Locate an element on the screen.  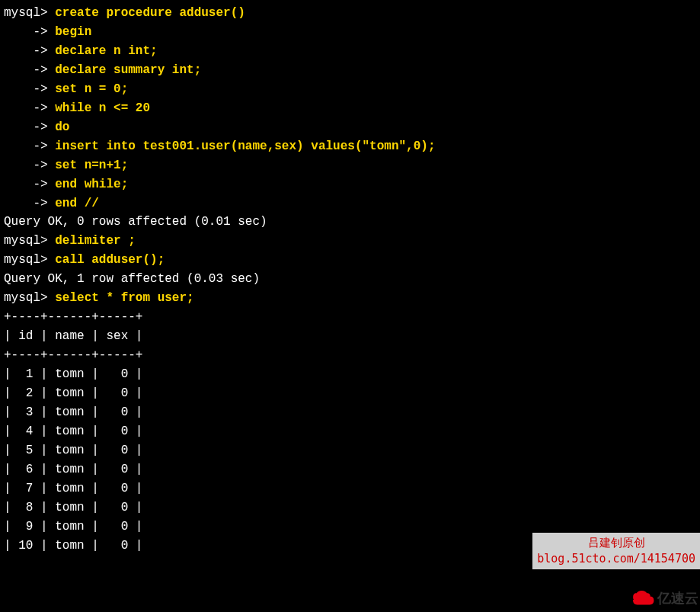
terminal-line: -> set n = 0; is located at coordinates (350, 90).